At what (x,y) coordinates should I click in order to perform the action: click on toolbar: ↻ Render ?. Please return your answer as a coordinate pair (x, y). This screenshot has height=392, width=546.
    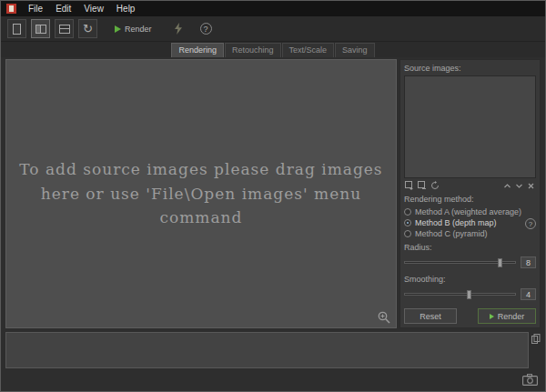
    Looking at the image, I should click on (273, 29).